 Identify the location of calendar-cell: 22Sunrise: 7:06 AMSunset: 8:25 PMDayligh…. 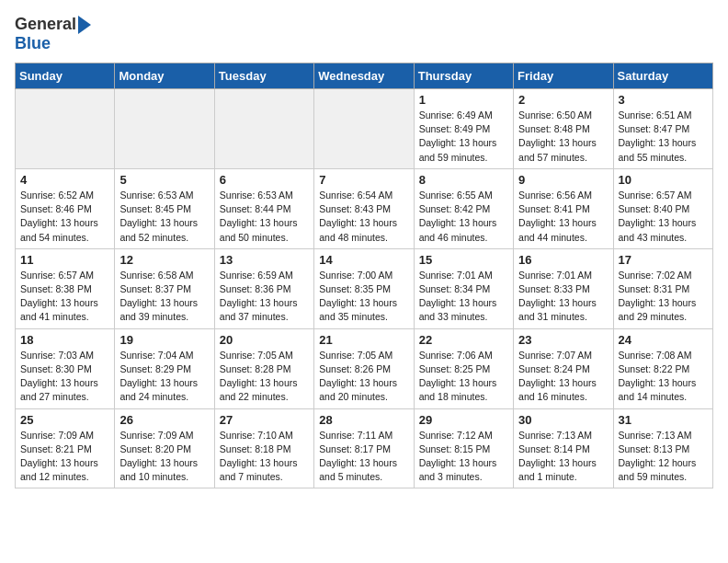
(463, 368).